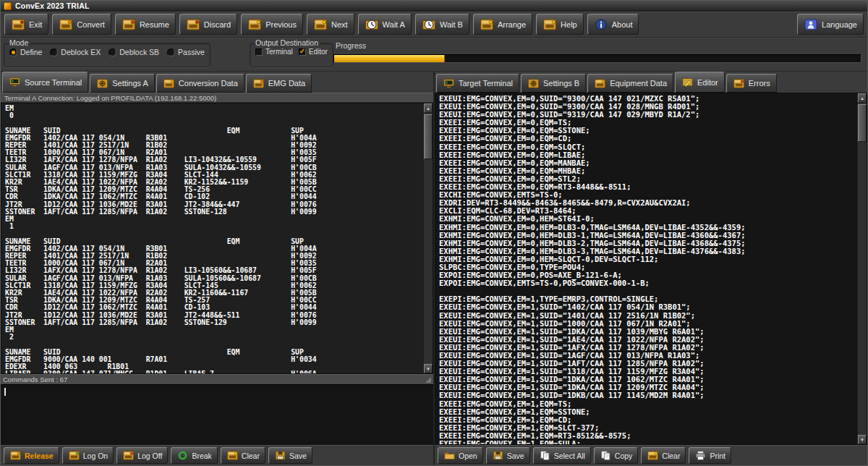 The image size is (868, 466). Describe the element at coordinates (606, 456) in the screenshot. I see `copy-icon` at that location.